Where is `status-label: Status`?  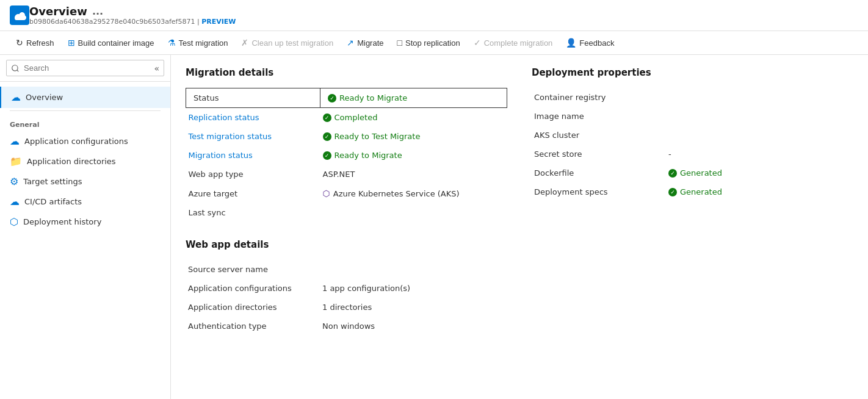
status-label: Status is located at coordinates (253, 98).